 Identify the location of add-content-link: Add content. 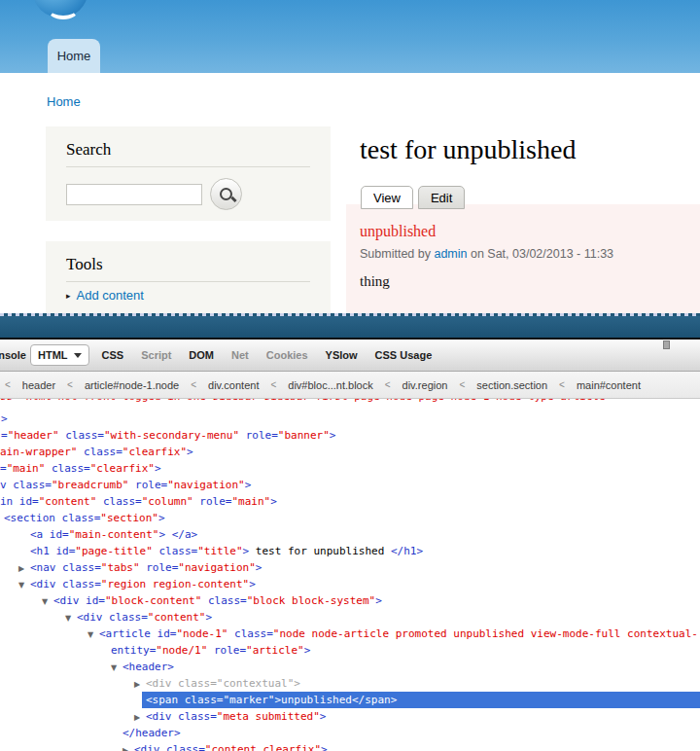
(111, 296).